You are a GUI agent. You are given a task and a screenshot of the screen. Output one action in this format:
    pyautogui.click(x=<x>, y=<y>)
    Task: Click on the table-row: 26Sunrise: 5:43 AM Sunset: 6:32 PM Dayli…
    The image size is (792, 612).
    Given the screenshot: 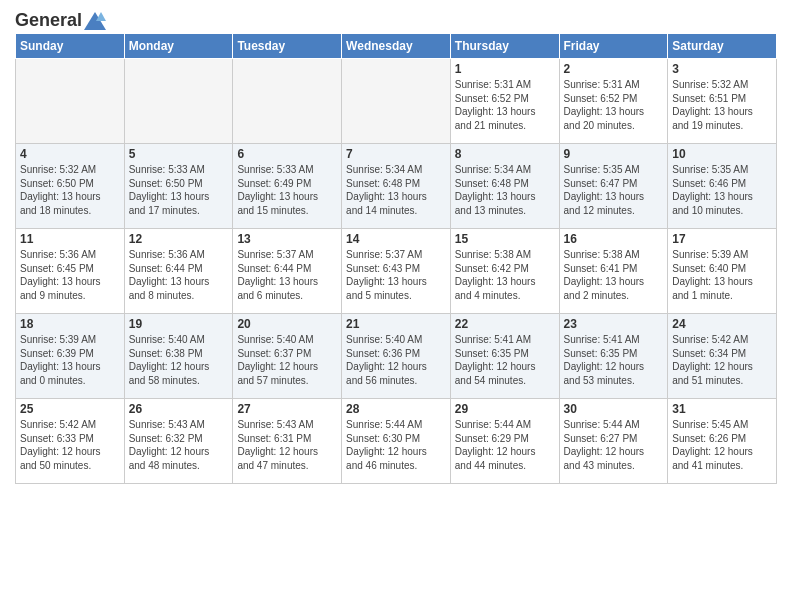 What is the action you would take?
    pyautogui.click(x=178, y=442)
    